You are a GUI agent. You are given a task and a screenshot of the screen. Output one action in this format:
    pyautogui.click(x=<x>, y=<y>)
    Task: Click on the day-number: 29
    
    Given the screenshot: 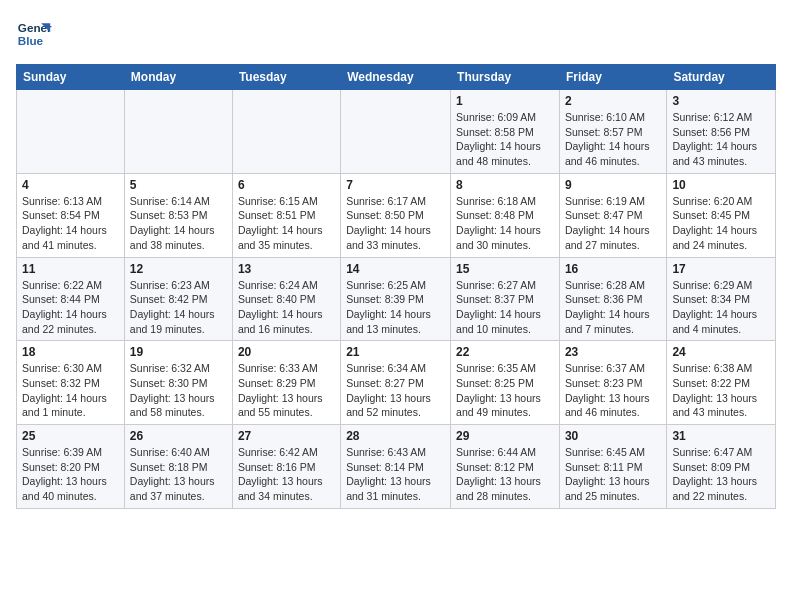 What is the action you would take?
    pyautogui.click(x=505, y=436)
    